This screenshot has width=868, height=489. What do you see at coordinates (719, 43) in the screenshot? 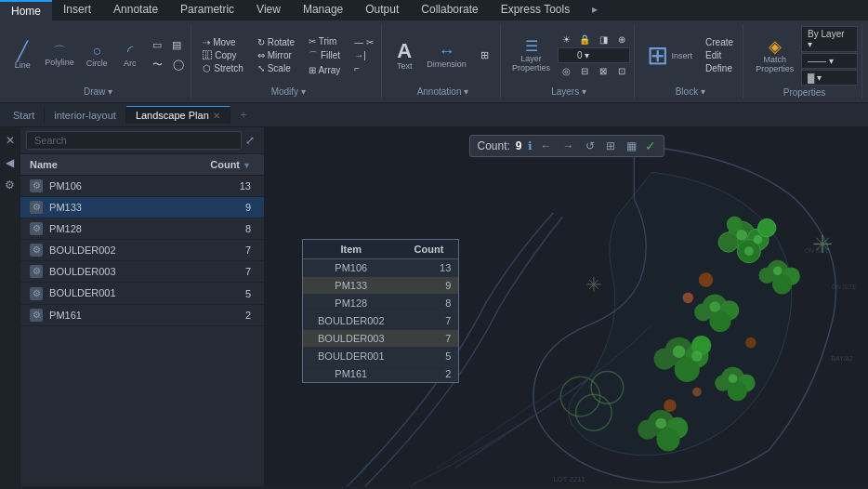
I see `btn-create: Create` at bounding box center [719, 43].